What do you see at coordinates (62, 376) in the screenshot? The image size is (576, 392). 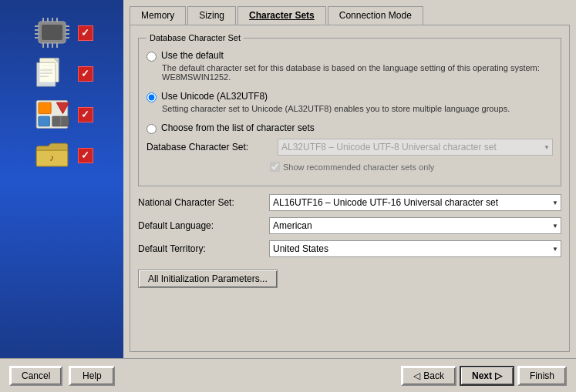 I see `left-buttons: Cancel Help` at bounding box center [62, 376].